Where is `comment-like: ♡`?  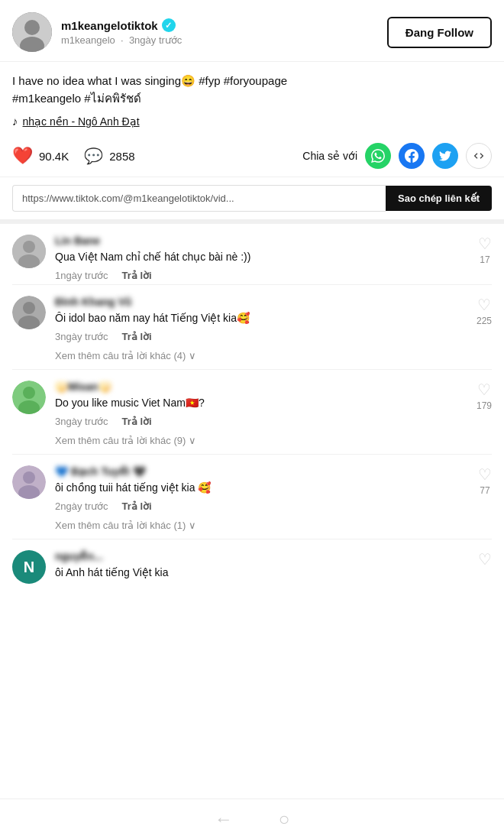
comment-like: ♡ is located at coordinates (485, 559).